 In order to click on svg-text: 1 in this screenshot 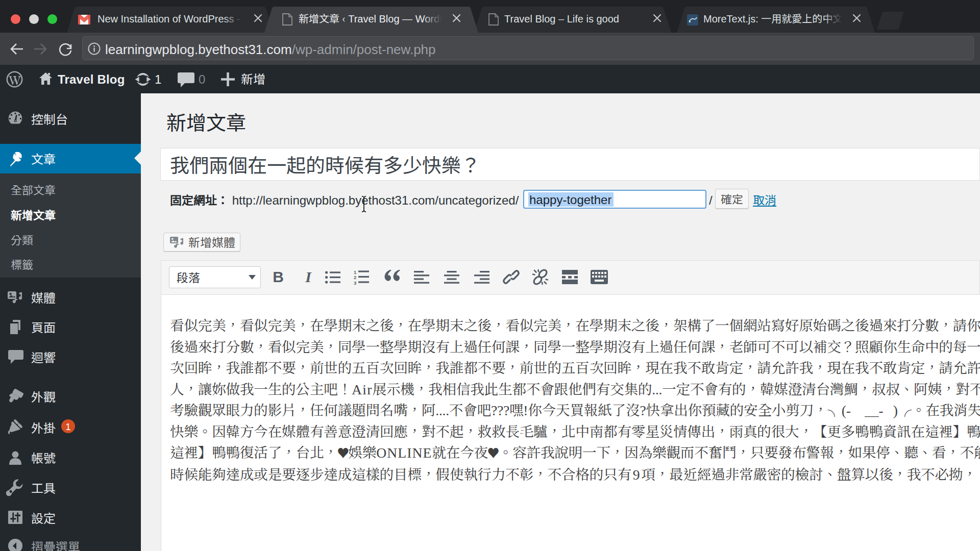, I will do `click(355, 272)`.